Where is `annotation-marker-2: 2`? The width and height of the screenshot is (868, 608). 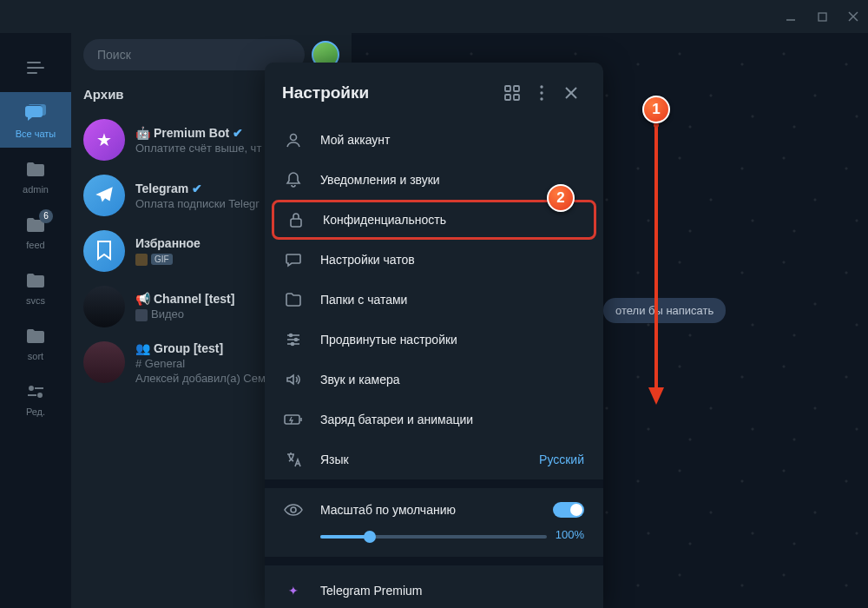
annotation-marker-2: 2 is located at coordinates (561, 198).